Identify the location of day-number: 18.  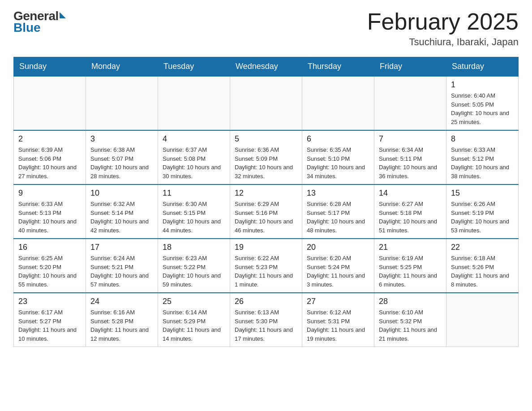
(194, 247).